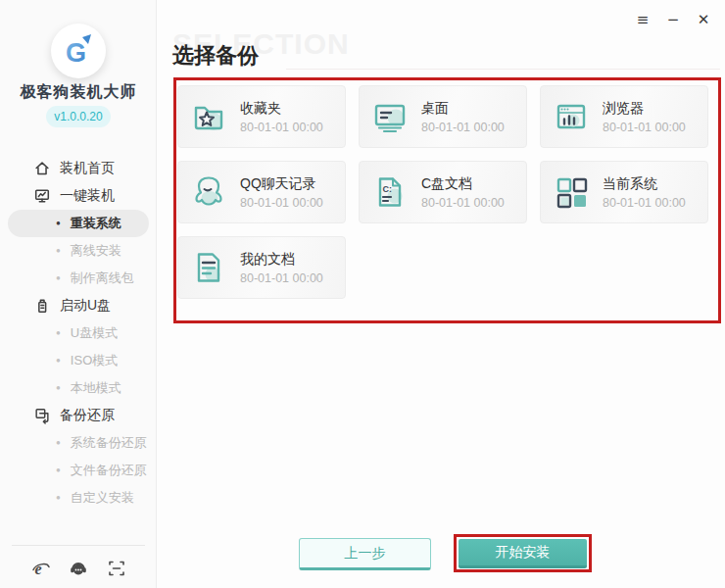  I want to click on version-badge: v1.0.0.20, so click(78, 117).